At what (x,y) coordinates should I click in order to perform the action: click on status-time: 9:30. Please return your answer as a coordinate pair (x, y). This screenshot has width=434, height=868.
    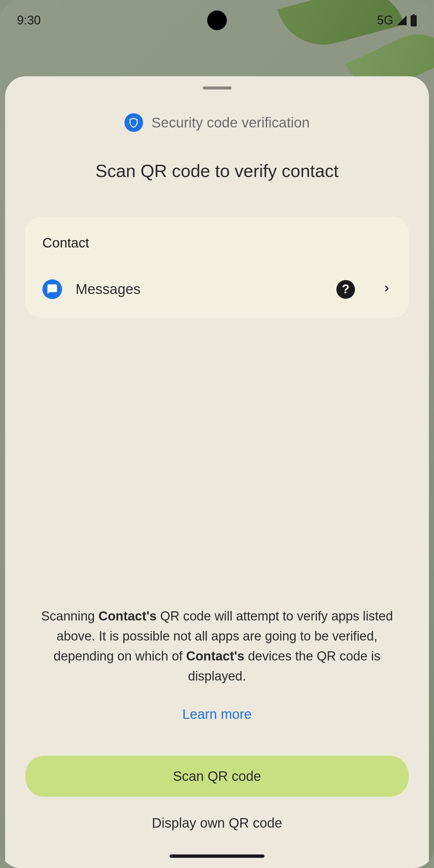
    Looking at the image, I should click on (29, 20).